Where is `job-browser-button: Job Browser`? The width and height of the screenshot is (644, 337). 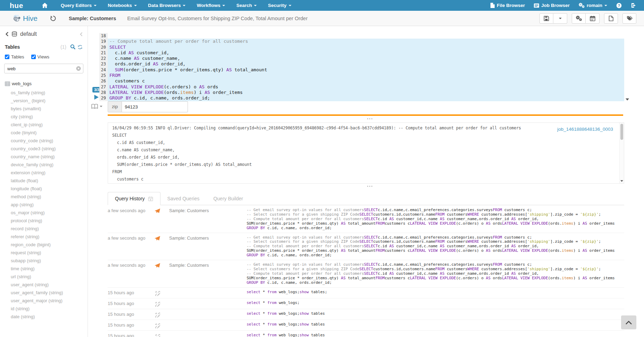
job-browser-button: Job Browser is located at coordinates (552, 6).